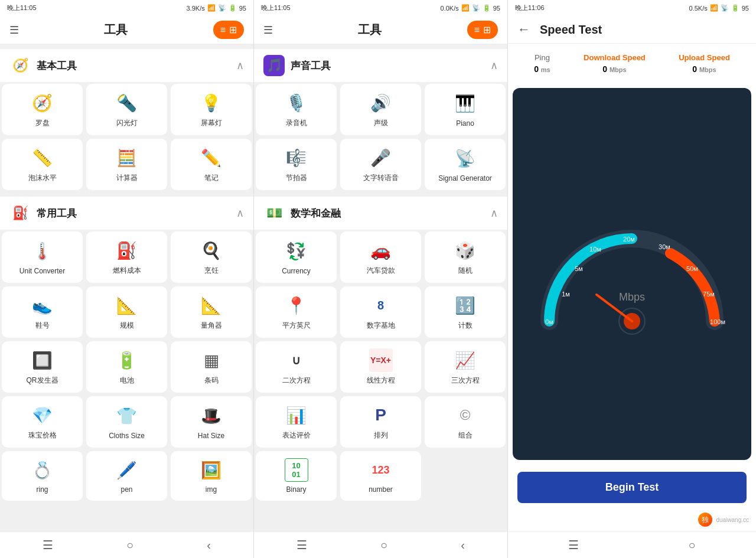 The width and height of the screenshot is (756, 558). What do you see at coordinates (487, 30) in the screenshot?
I see `grid-icon-2: ⊞` at bounding box center [487, 30].